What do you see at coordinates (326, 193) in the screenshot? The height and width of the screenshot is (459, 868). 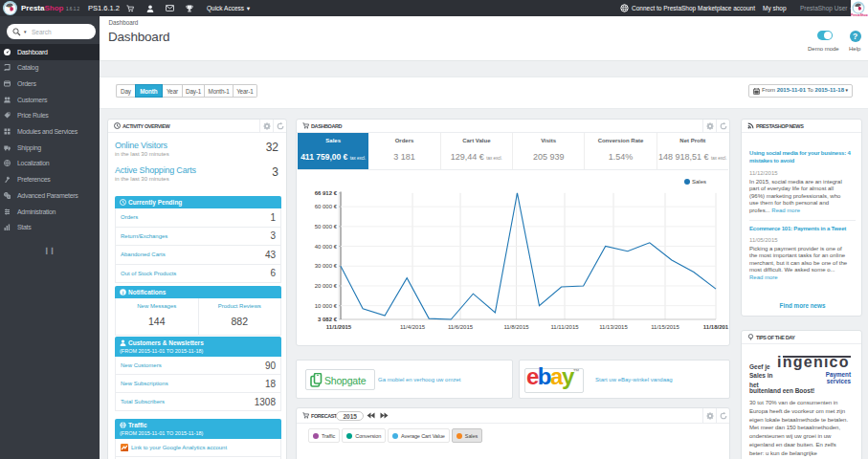 I see `svg-text: 66 912 €` at bounding box center [326, 193].